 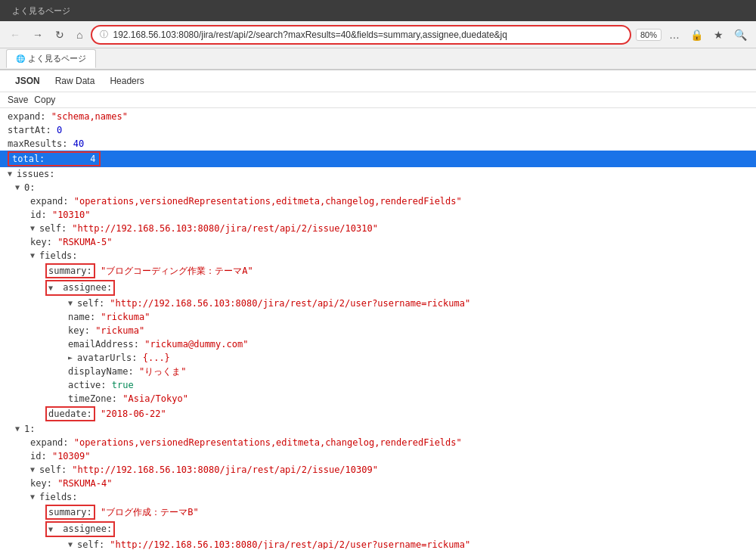 What do you see at coordinates (92, 399) in the screenshot?
I see `item0-tz-key: timeZone:` at bounding box center [92, 399].